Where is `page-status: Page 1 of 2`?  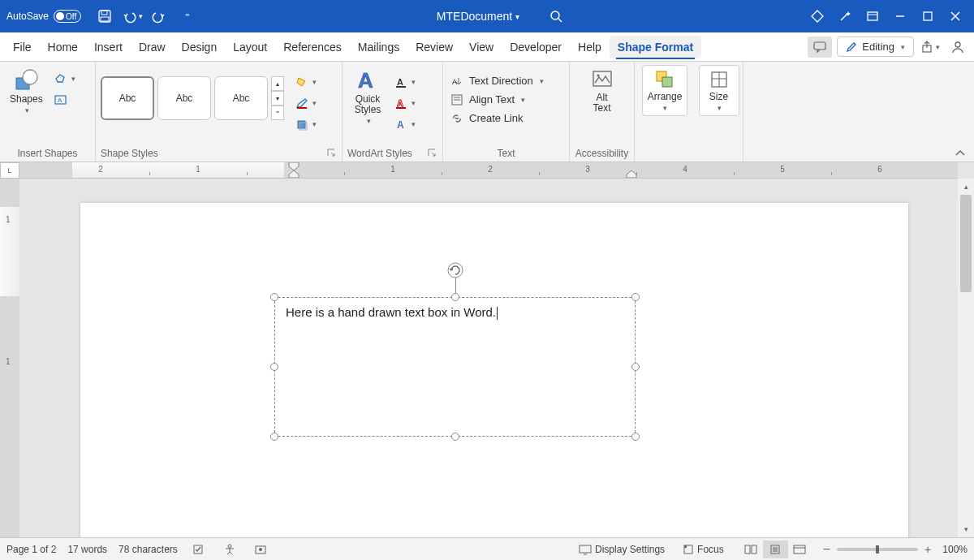 page-status: Page 1 of 2 is located at coordinates (31, 549).